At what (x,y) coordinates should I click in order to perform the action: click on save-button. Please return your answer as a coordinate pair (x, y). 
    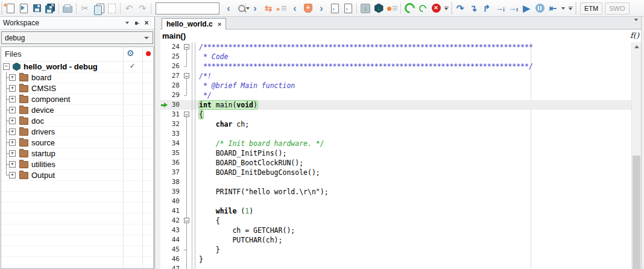
    Looking at the image, I should click on (37, 8).